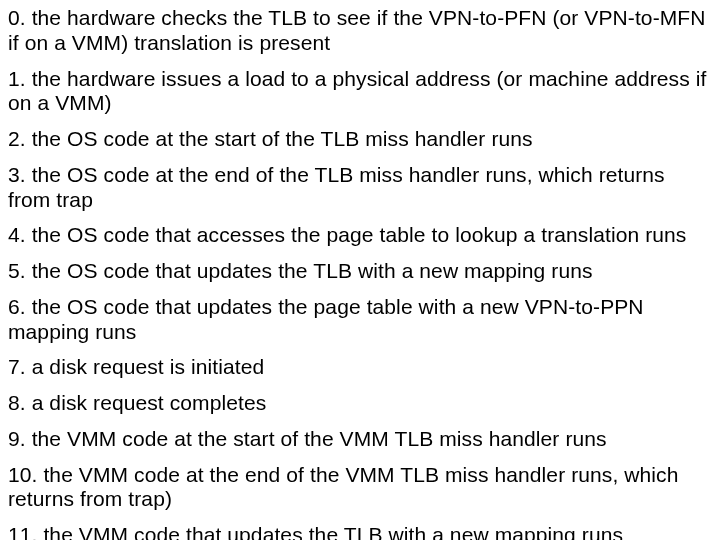 The height and width of the screenshot is (540, 720). What do you see at coordinates (359, 188) in the screenshot?
I see `list-item: 3. the OS code at the end of the TLB mis…` at bounding box center [359, 188].